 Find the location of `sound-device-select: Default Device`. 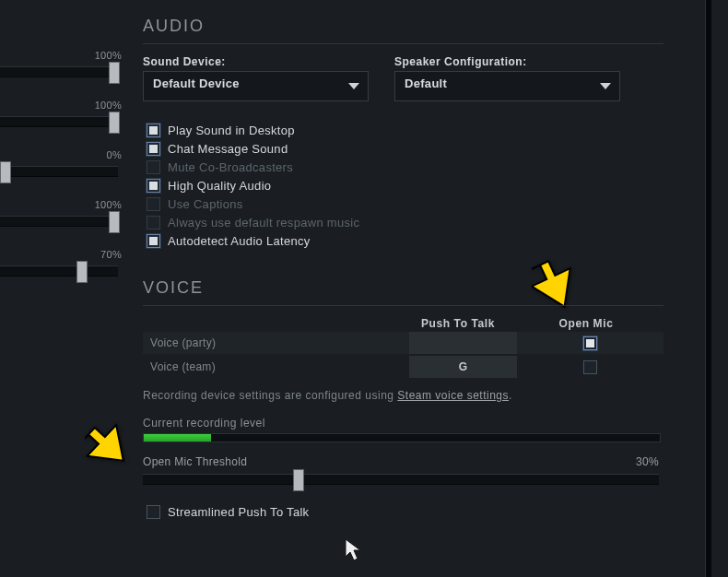

sound-device-select: Default Device is located at coordinates (256, 87).